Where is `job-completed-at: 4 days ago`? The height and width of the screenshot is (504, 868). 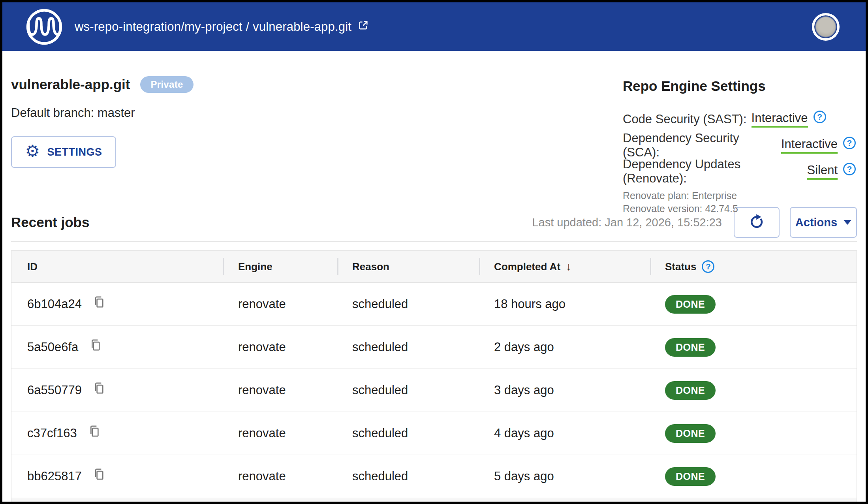 job-completed-at: 4 days ago is located at coordinates (565, 433).